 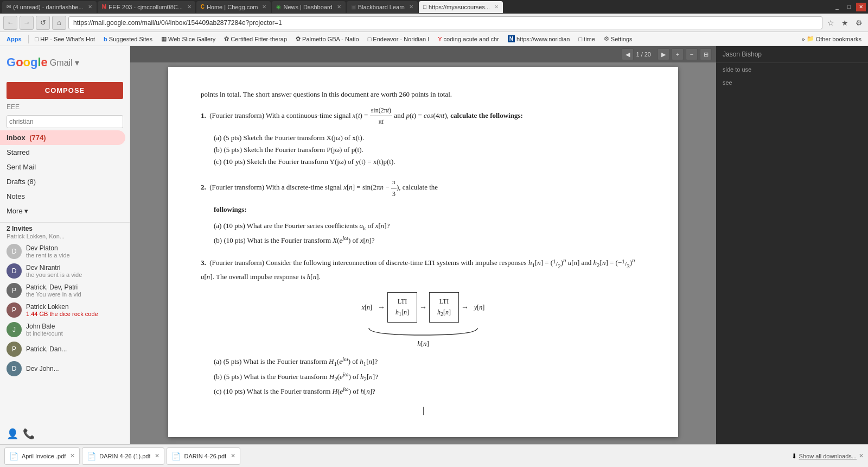 What do you see at coordinates (628, 54) in the screenshot?
I see `prev-page-button: ◀` at bounding box center [628, 54].